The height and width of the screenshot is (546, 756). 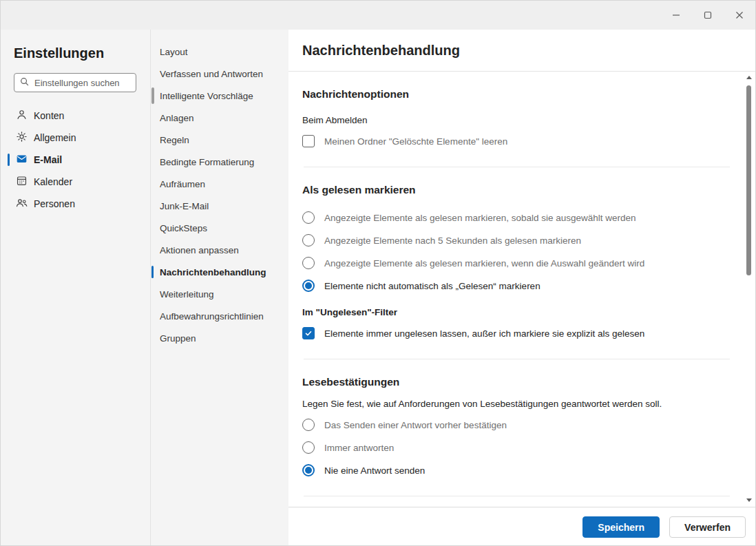 What do you see at coordinates (76, 138) in the screenshot?
I see `sidebar-item-allgemein: Allgemein` at bounding box center [76, 138].